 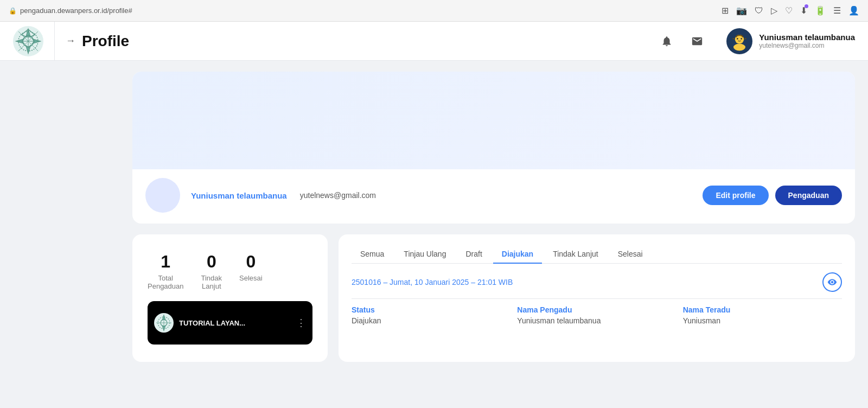 I want to click on video-title: TUTORIAL LAYAN..., so click(x=235, y=323).